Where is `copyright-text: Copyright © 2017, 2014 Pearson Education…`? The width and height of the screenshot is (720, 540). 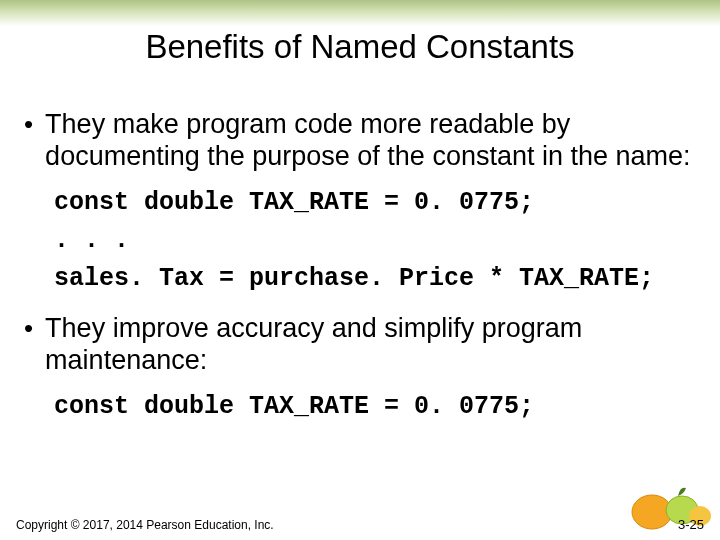 copyright-text: Copyright © 2017, 2014 Pearson Education… is located at coordinates (145, 525).